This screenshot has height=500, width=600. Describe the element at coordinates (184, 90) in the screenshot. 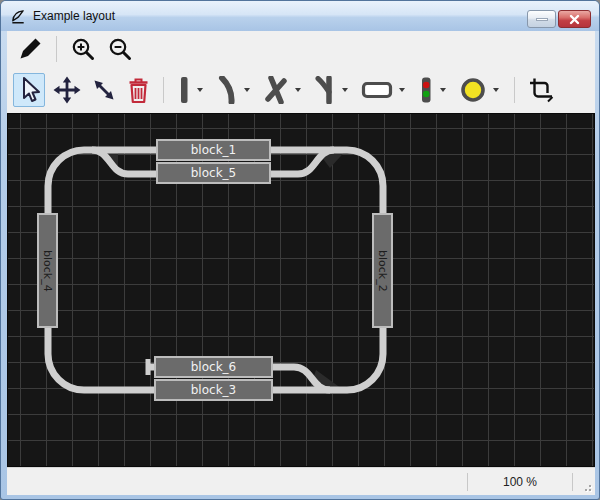

I see `straight-track-icon` at that location.